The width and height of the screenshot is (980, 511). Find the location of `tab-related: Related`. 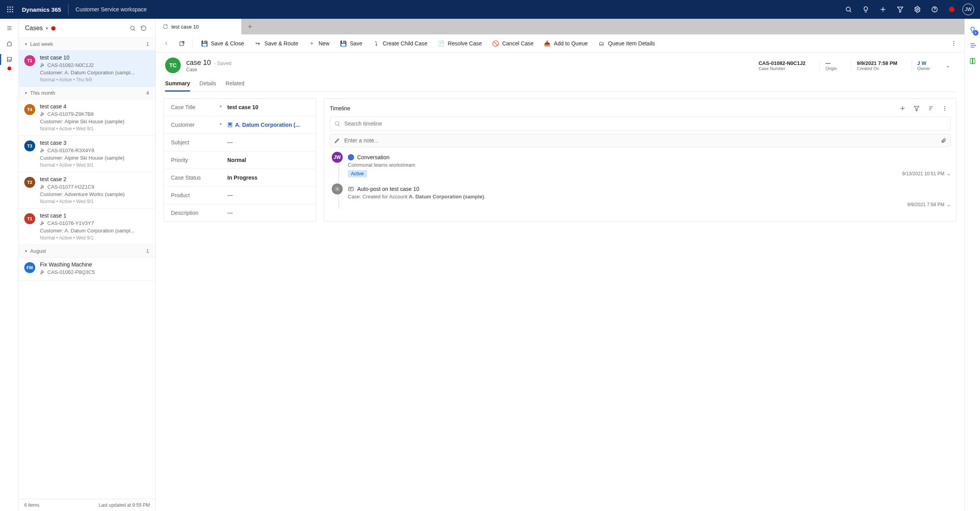

tab-related: Related is located at coordinates (235, 85).